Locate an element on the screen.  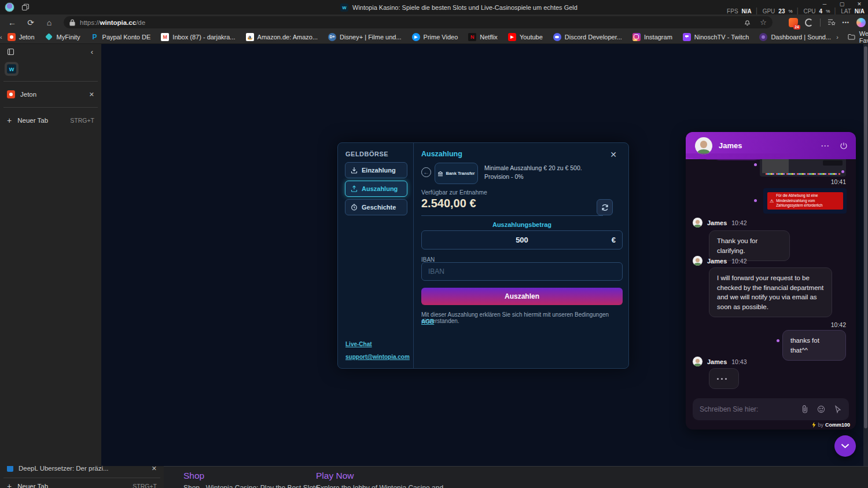
result-title: Shop is located at coordinates (251, 476).